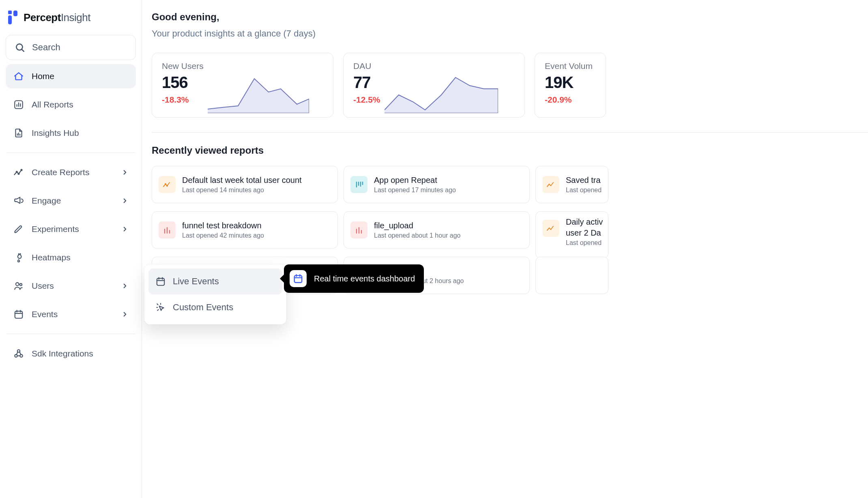 This screenshot has width=868, height=498. What do you see at coordinates (53, 105) in the screenshot?
I see `sidebar-item-label: All Reports` at bounding box center [53, 105].